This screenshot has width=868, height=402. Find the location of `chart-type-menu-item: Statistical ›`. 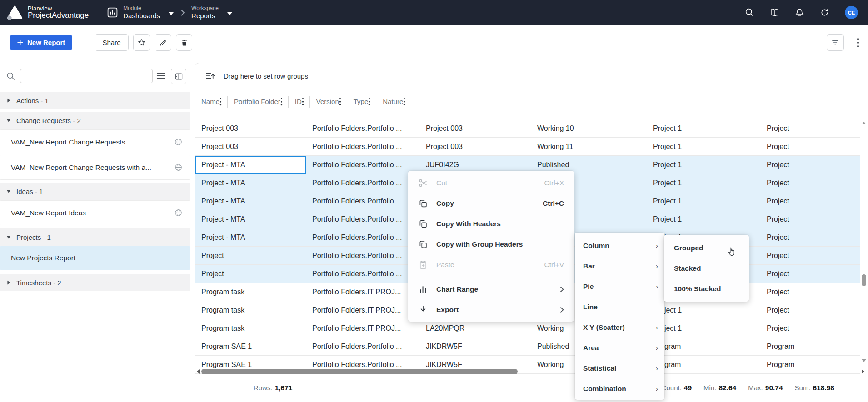

chart-type-menu-item: Statistical › is located at coordinates (620, 368).